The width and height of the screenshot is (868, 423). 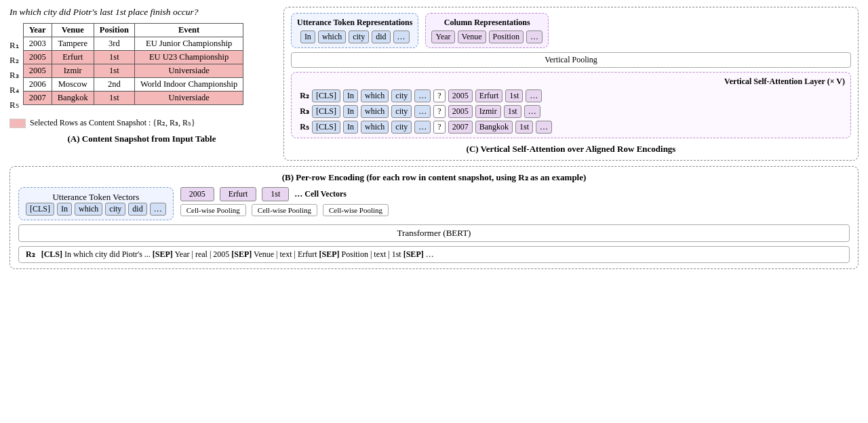 I want to click on row-label-4: R₄, so click(x=15, y=90).